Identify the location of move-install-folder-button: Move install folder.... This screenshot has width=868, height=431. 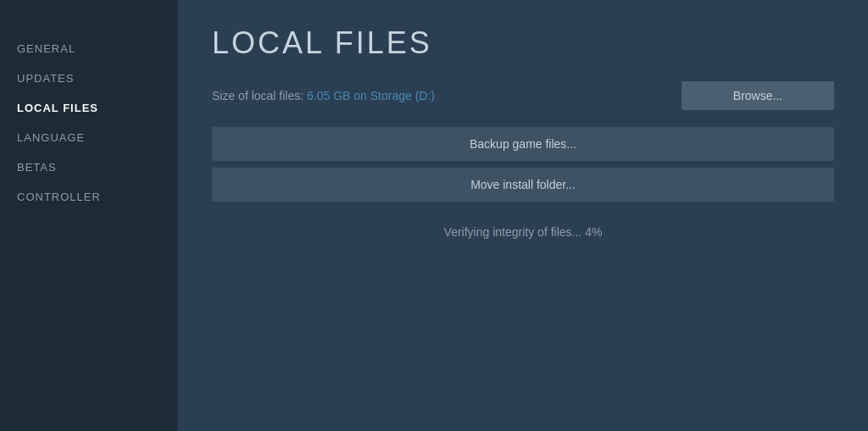
(523, 185).